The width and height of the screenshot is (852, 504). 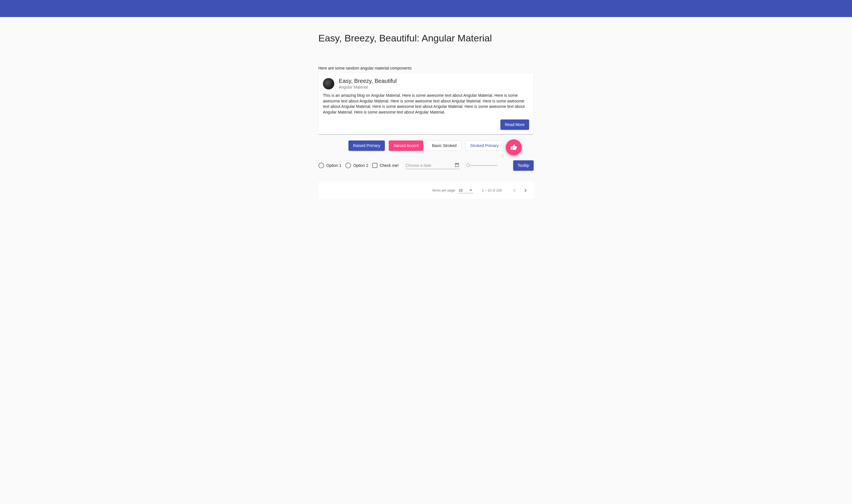 I want to click on slider-track, so click(x=482, y=165).